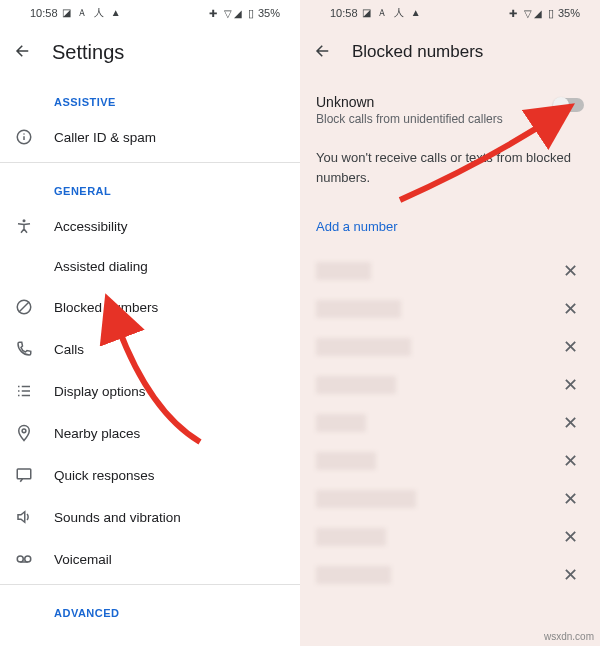  Describe the element at coordinates (24, 226) in the screenshot. I see `accessibility-icon` at that location.